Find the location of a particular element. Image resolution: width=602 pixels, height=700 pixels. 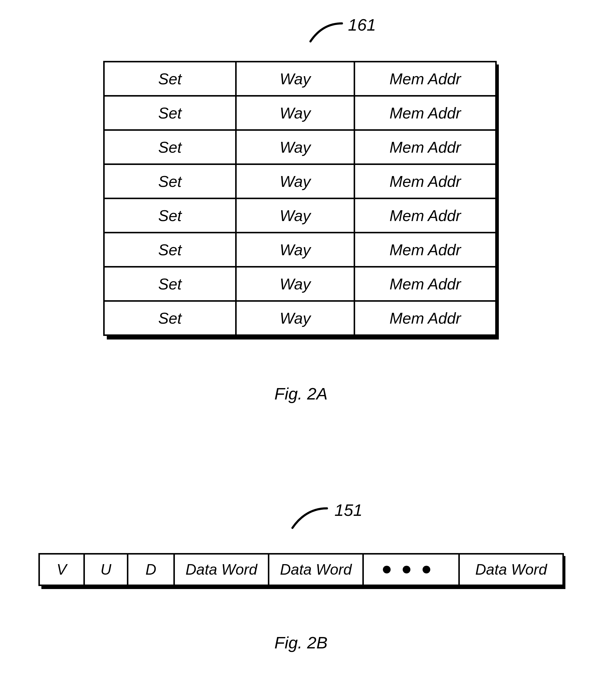

reference-151: 151 is located at coordinates (333, 516).